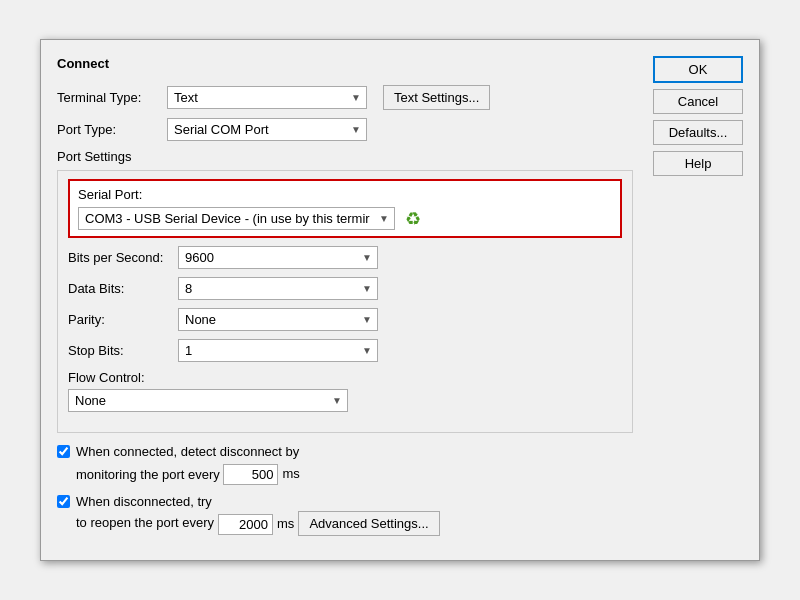 This screenshot has width=800, height=600. What do you see at coordinates (278, 350) in the screenshot?
I see `stop-bits-select-wrapper: 1 1.5 2 ▼` at bounding box center [278, 350].